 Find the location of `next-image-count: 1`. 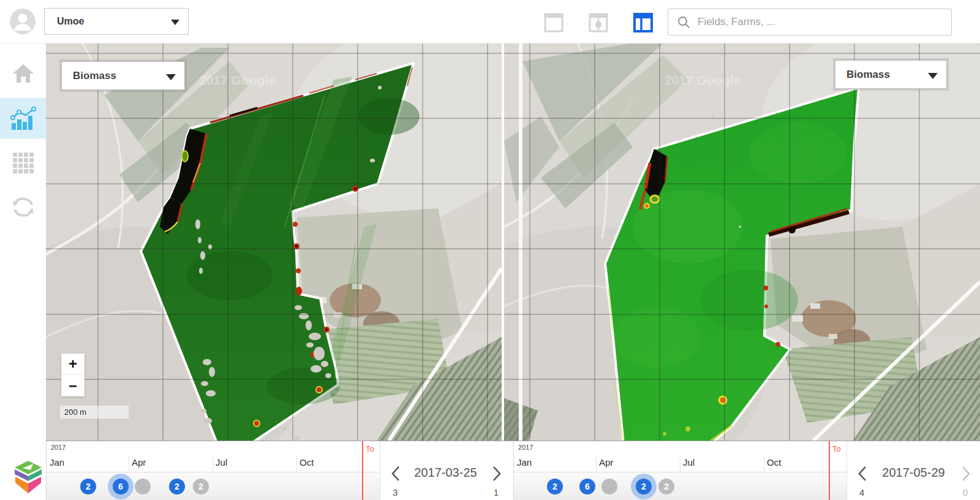

next-image-count: 1 is located at coordinates (496, 493).